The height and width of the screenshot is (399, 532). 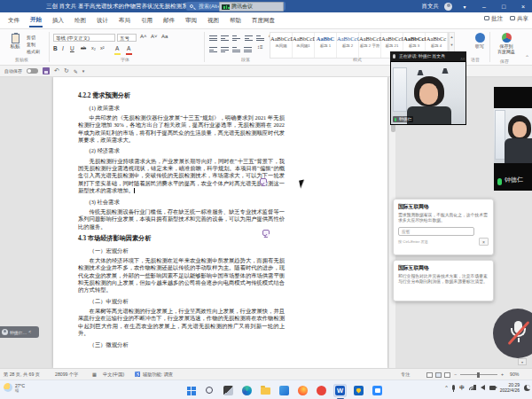 What do you see at coordinates (35, 21) in the screenshot?
I see `tab-home: 开始` at bounding box center [35, 21].